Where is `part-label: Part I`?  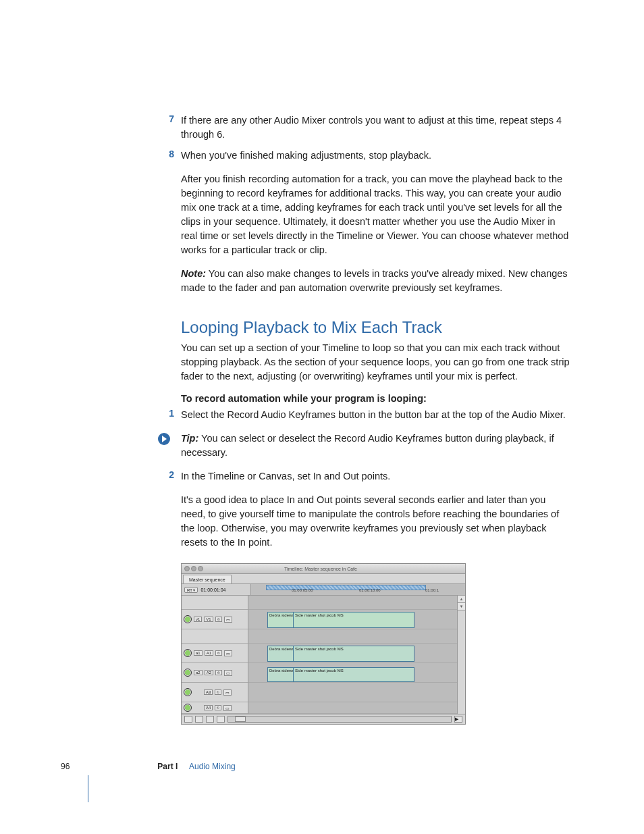 part-label: Part I is located at coordinates (167, 766).